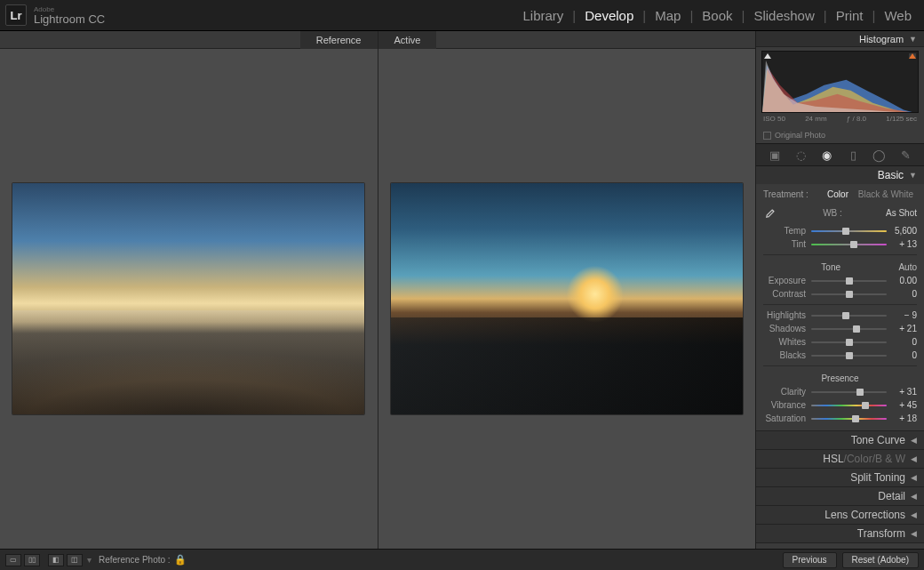  What do you see at coordinates (902, 244) in the screenshot?
I see `tint-value: + 13` at bounding box center [902, 244].